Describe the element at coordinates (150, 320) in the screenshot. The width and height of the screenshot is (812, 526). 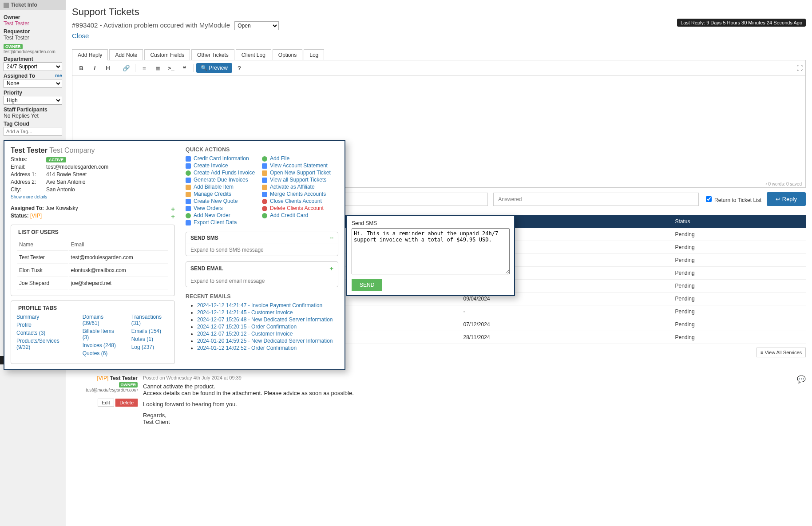
I see `profile-tab-link: Transactions (31)` at that location.